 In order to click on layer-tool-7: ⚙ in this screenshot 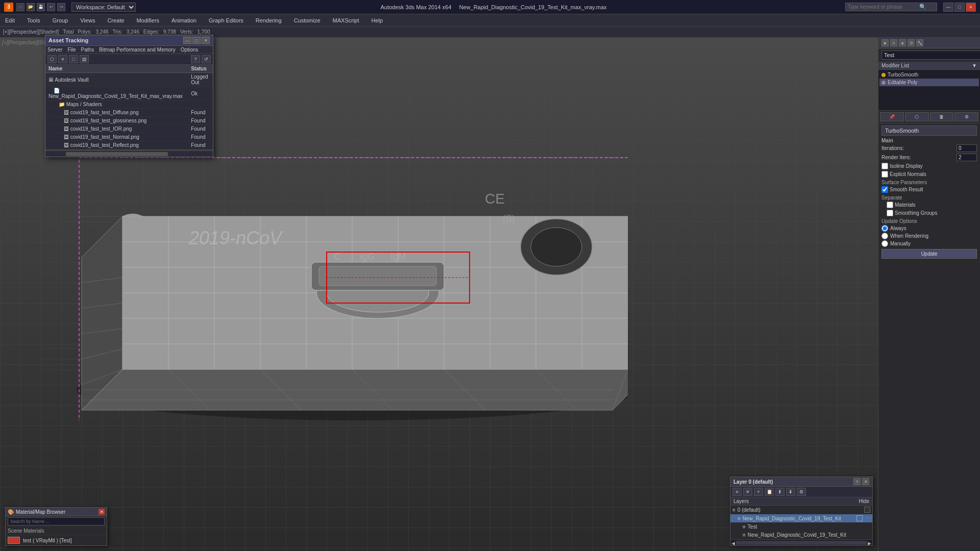, I will do `click(801, 492)`.